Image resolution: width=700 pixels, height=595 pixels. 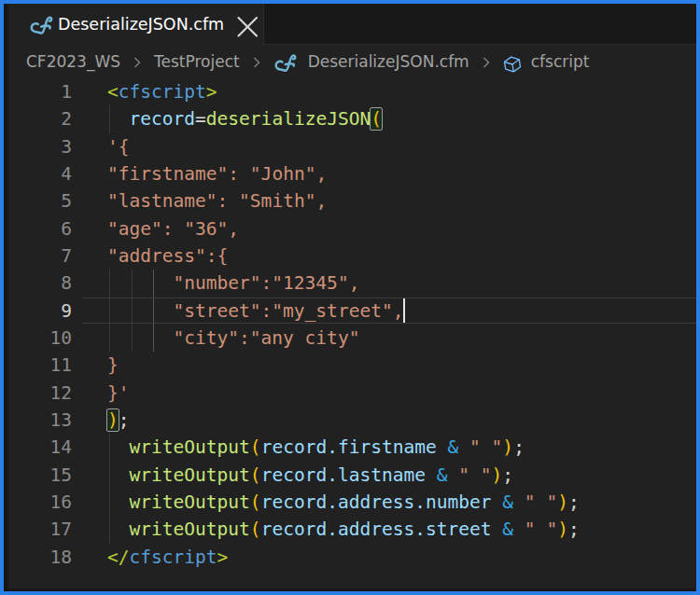 I want to click on token-tagp: >, so click(x=223, y=558).